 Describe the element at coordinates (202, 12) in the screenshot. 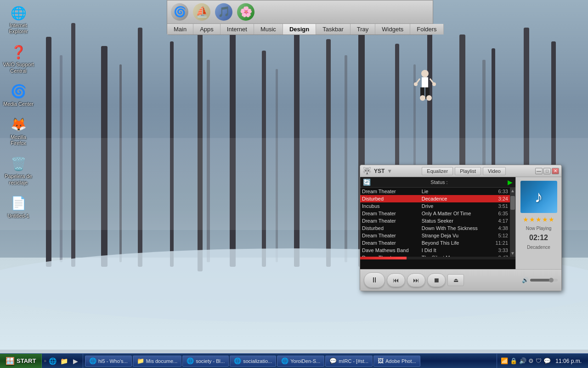

I see `toolbar-icon-ship: ⛵` at that location.